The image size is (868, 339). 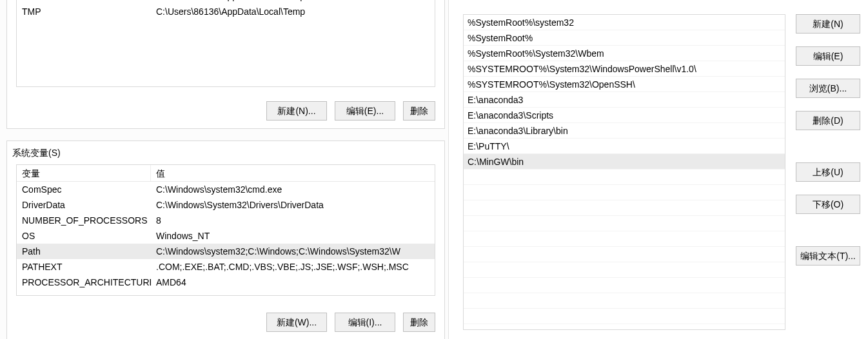 I want to click on table-row: DriverDataC:\Windows\System32\Drivers\Dr…, so click(x=226, y=205).